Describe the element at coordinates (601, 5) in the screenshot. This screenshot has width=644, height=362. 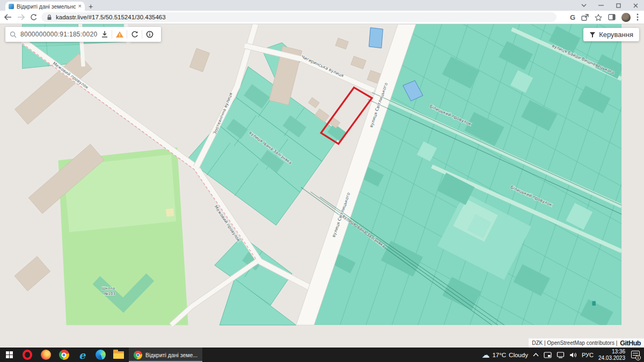
I see `minimize-button` at that location.